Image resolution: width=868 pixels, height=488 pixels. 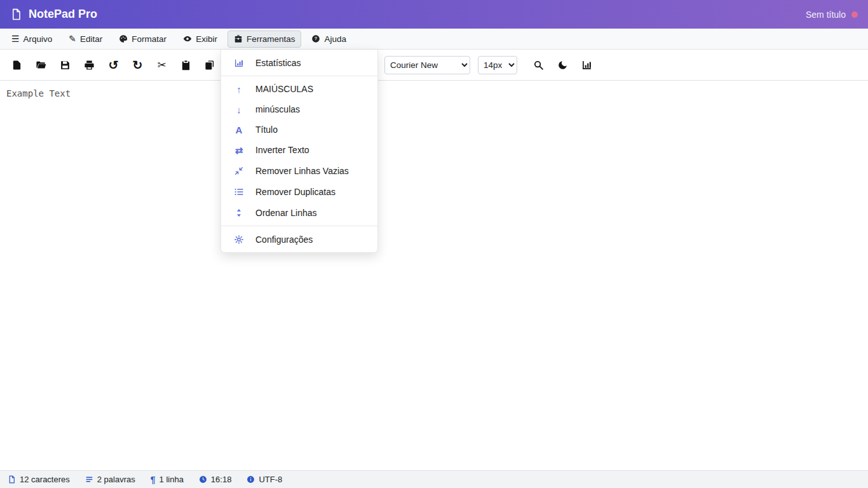 I want to click on moon-icon, so click(x=563, y=65).